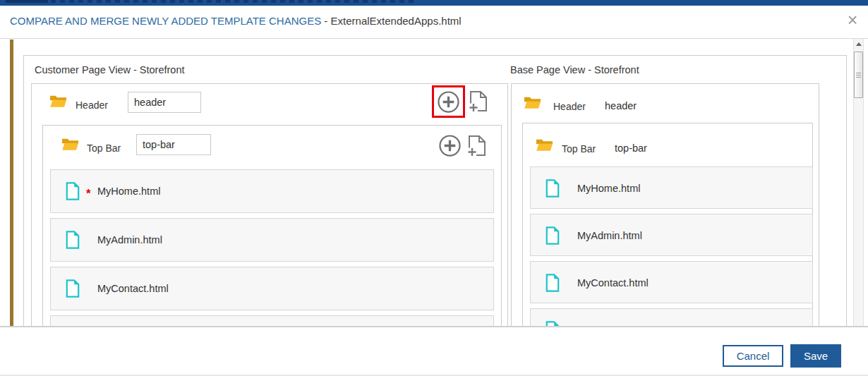 The image size is (868, 376). Describe the element at coordinates (449, 102) in the screenshot. I see `highlight-red-box` at that location.